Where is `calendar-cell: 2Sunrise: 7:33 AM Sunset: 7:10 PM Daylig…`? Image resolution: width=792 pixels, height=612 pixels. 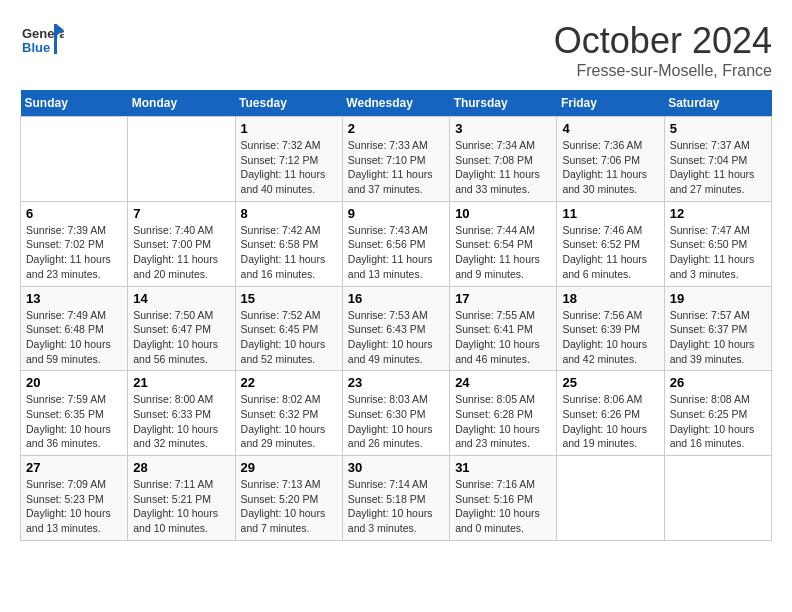 calendar-cell: 2Sunrise: 7:33 AM Sunset: 7:10 PM Daylig… is located at coordinates (396, 160).